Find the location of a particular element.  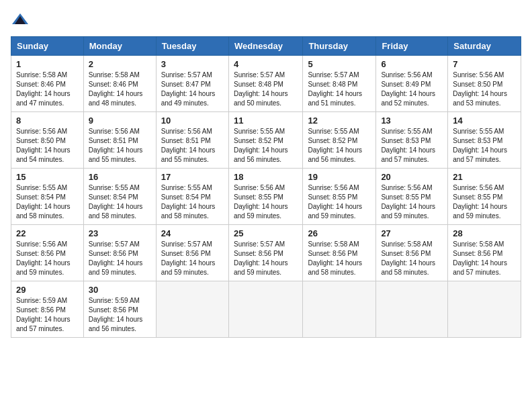

day-number: 8 is located at coordinates (47, 121).